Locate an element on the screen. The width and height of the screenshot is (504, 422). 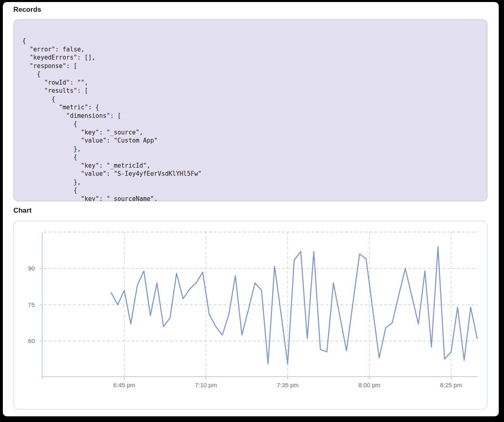
y-axis-tick-label: 60 is located at coordinates (32, 341).